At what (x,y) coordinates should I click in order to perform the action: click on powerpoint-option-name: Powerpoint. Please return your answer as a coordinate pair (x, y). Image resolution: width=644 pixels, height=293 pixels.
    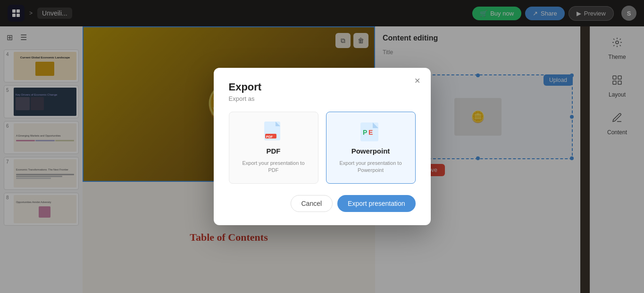
    Looking at the image, I should click on (371, 151).